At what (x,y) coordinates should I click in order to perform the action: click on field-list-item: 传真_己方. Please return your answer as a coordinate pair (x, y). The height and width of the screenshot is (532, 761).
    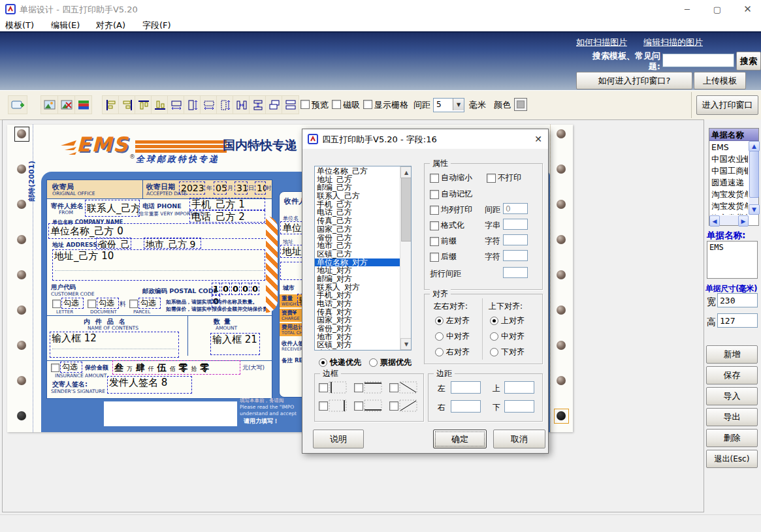
    Looking at the image, I should click on (358, 221).